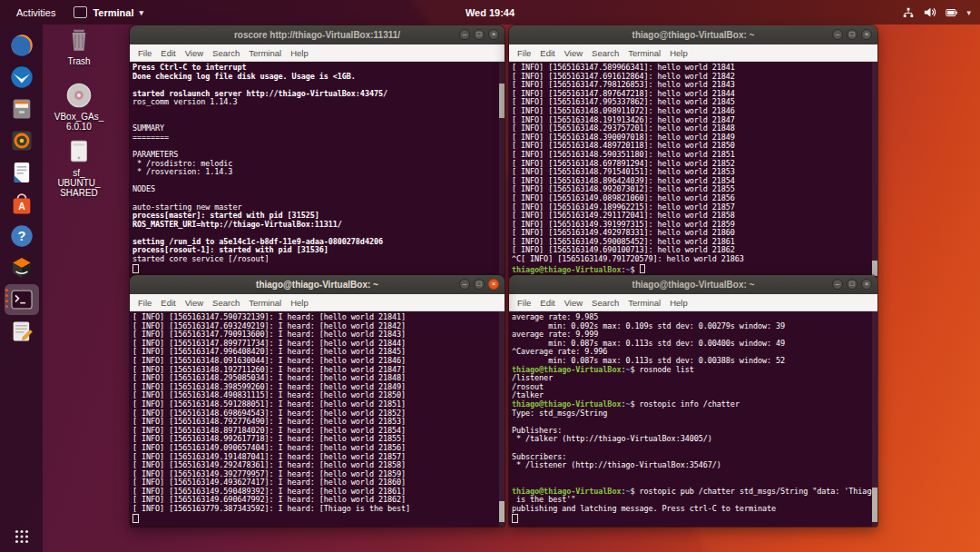 The image size is (980, 552). Describe the element at coordinates (693, 260) in the screenshot. I see `terminal-line: ^C[ INFO] [1565163149.791720579]: hello …` at that location.